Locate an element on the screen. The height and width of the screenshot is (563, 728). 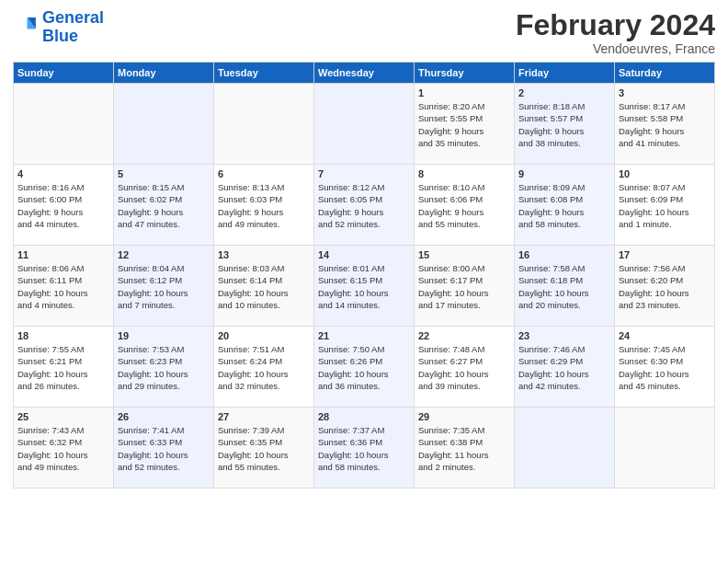
calendar-cell: 27Sunrise: 7:39 AM Sunset: 6:35 PM Dayli… is located at coordinates (265, 448).